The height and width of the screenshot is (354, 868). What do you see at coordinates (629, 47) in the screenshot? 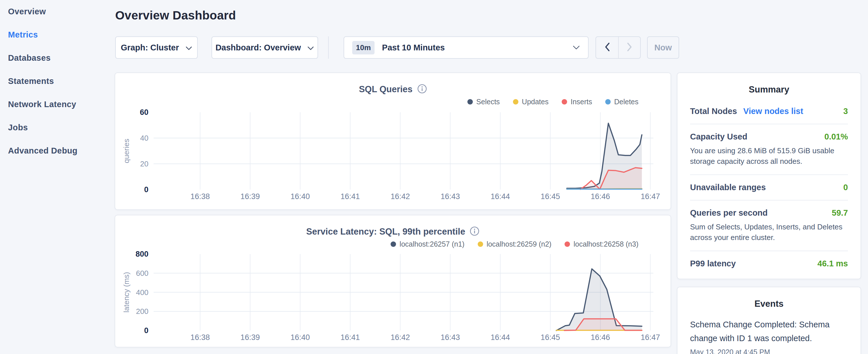
I see `chevron-right-icon` at bounding box center [629, 47].